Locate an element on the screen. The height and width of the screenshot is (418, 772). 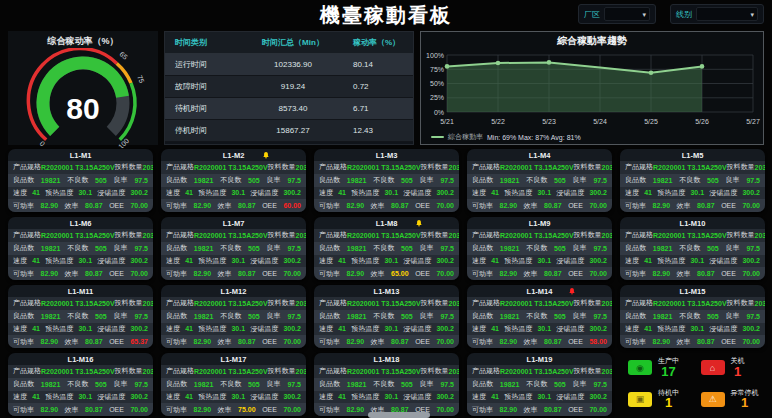
value-preheat: 30.1 is located at coordinates (391, 260).